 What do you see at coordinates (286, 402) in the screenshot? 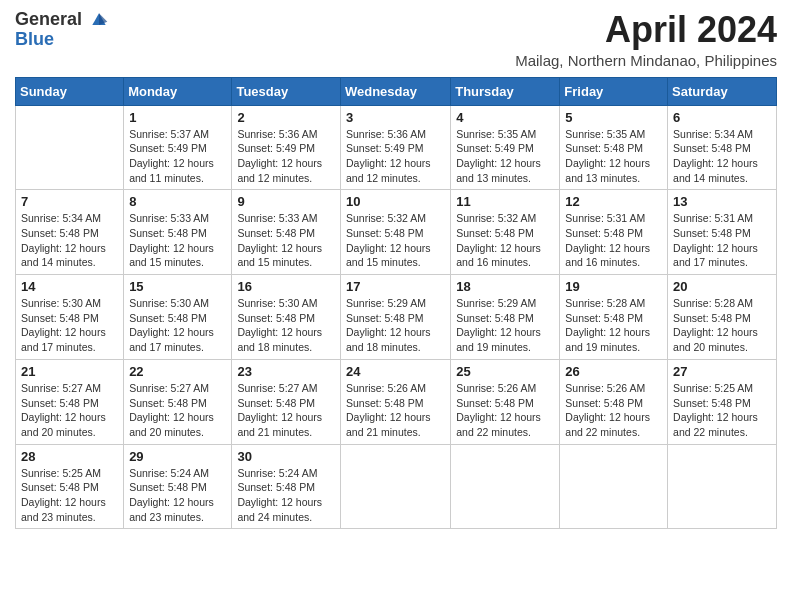
I see `calendar-cell: 23Sunrise: 5:27 AMSunset: 5:48 PMDayligh…` at bounding box center [286, 402].